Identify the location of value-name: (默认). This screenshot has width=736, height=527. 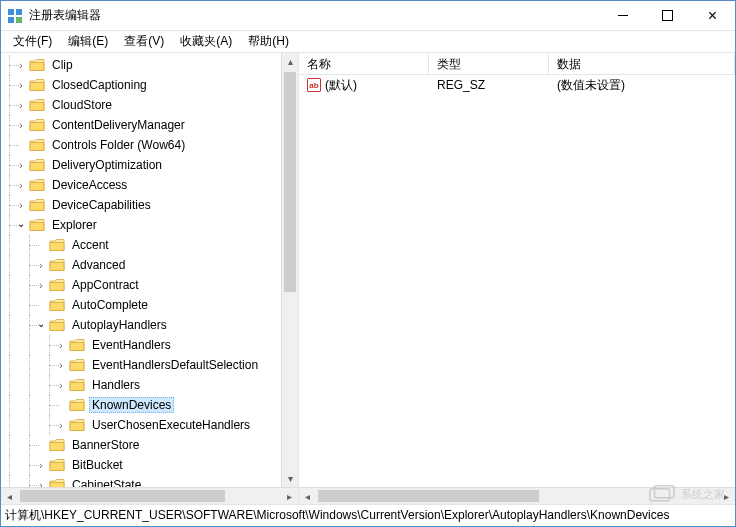
(341, 86).